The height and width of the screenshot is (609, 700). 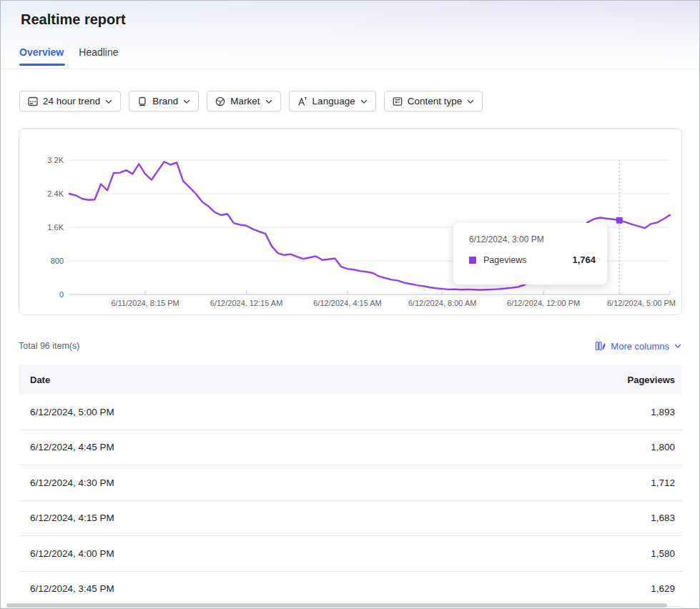 What do you see at coordinates (99, 56) in the screenshot?
I see `tab-headline: Headline` at bounding box center [99, 56].